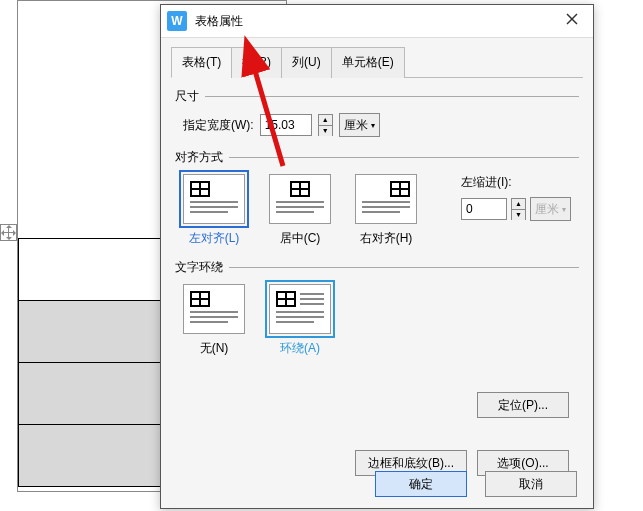 This screenshot has height=511, width=643. Describe the element at coordinates (572, 19) in the screenshot. I see `close-icon` at that location.